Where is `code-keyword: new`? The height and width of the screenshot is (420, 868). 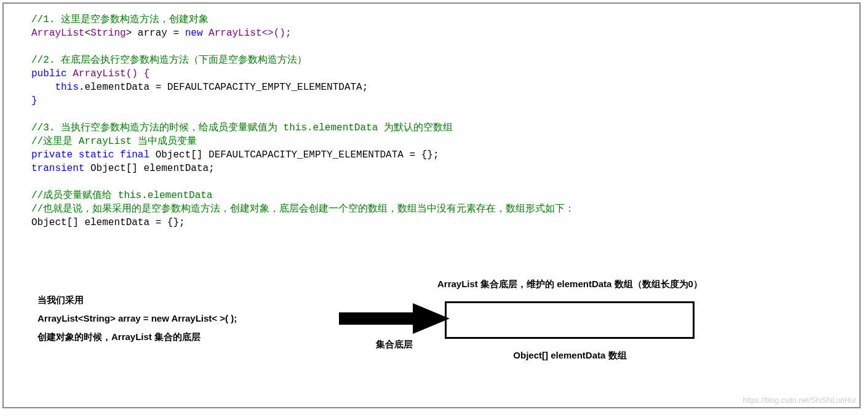 code-keyword: new is located at coordinates (197, 33).